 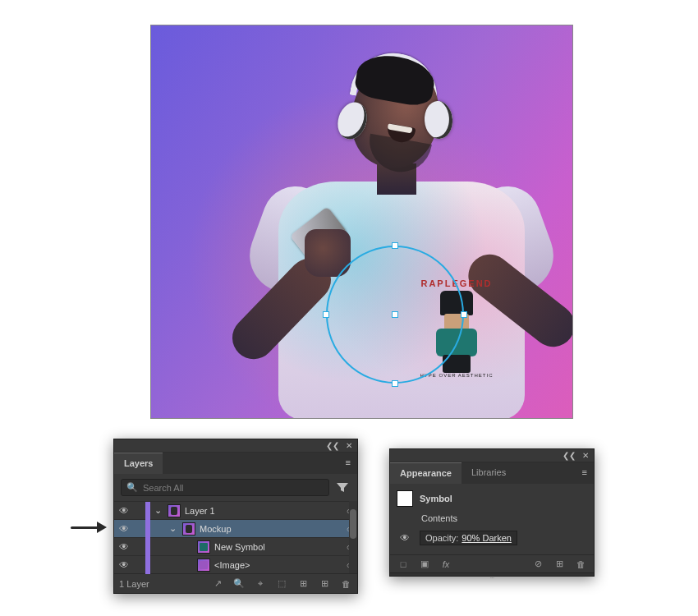 I want to click on appearance-footer: □ ▣ fx ⊘ ⊞ 🗑, so click(x=492, y=563).